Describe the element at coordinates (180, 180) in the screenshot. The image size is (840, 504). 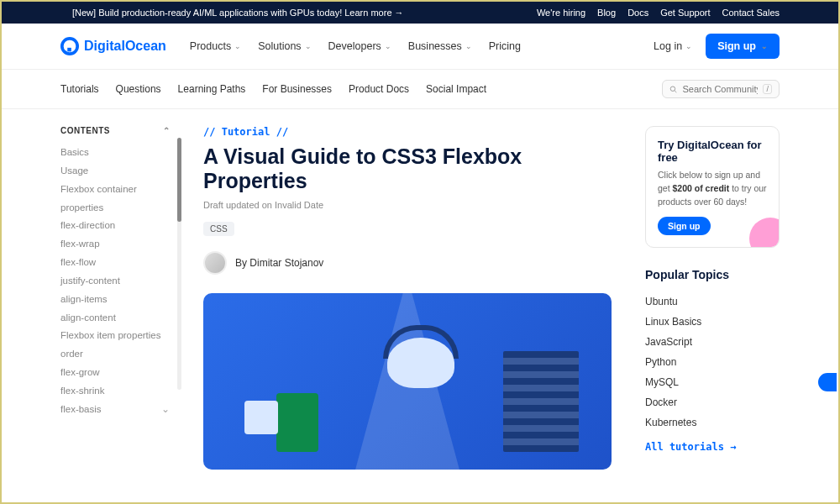
I see `toc-scrollthumb` at that location.